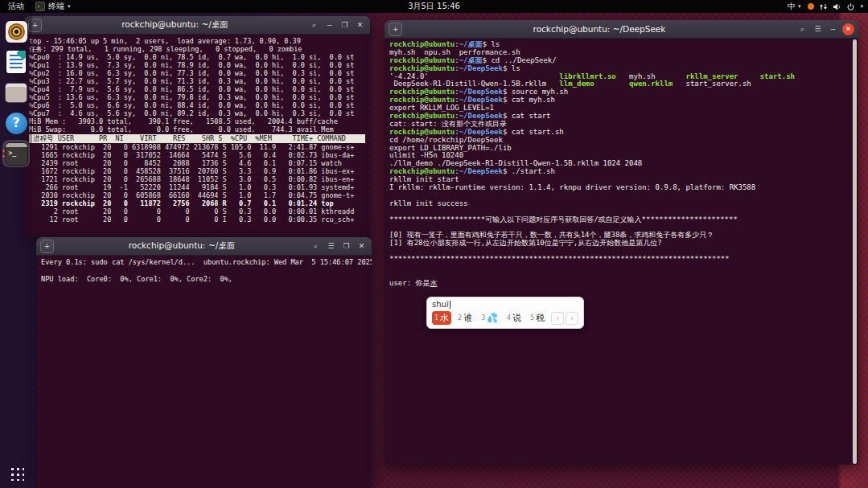 The width and height of the screenshot is (868, 488). Describe the element at coordinates (434, 6) in the screenshot. I see `top-bar: 活动 >_ 终端 ▾ 3月5日 15:46 中 ▾` at that location.